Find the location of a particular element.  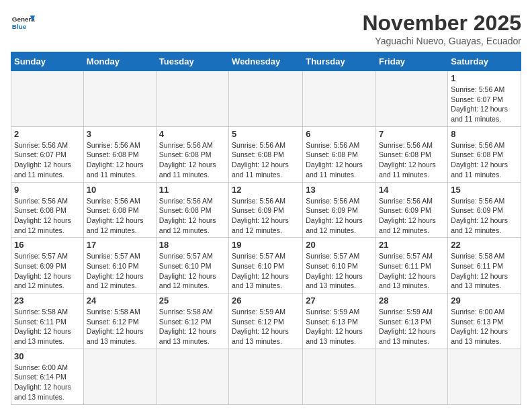

month-title: November 2025 is located at coordinates (442, 23).